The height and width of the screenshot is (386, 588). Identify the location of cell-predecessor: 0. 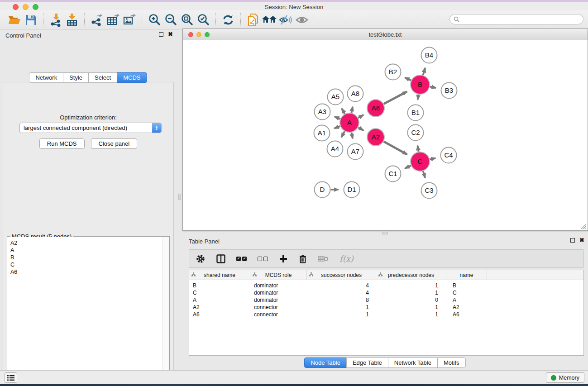
(411, 300).